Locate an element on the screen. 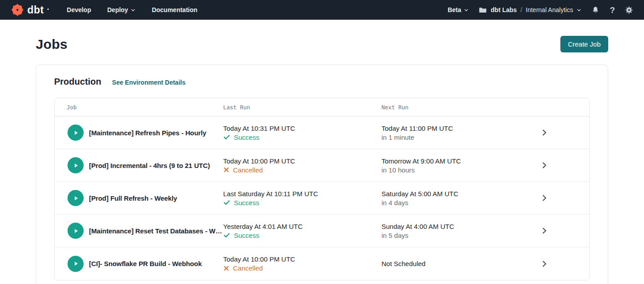 The height and width of the screenshot is (284, 644). nav-item-develop: Develop is located at coordinates (79, 10).